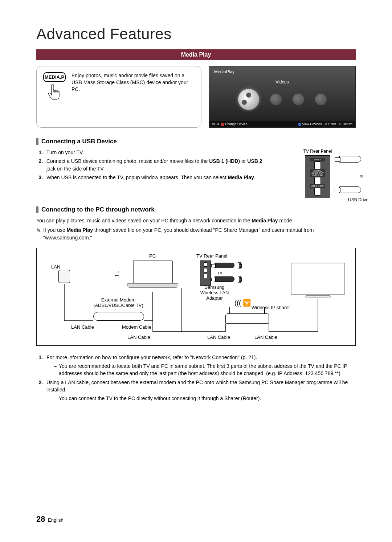 The width and height of the screenshot is (392, 542). What do you see at coordinates (318, 160) in the screenshot?
I see `usb2-port-label: USB 2` at bounding box center [318, 160].